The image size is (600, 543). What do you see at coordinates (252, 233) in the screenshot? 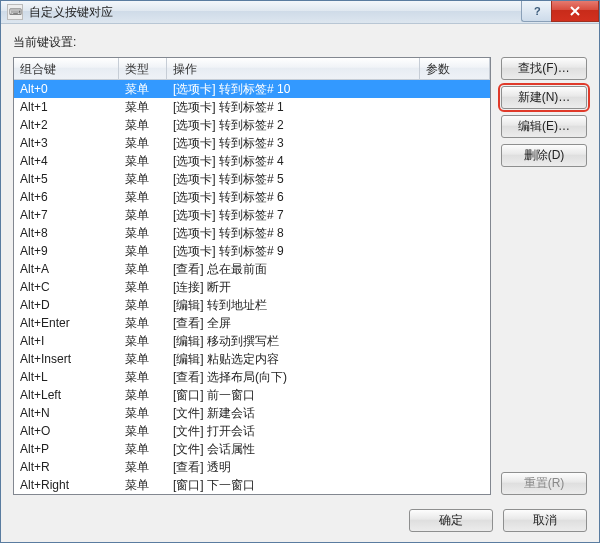
I see `table-row: Alt+8菜单[选项卡] 转到标签# 8` at bounding box center [252, 233].